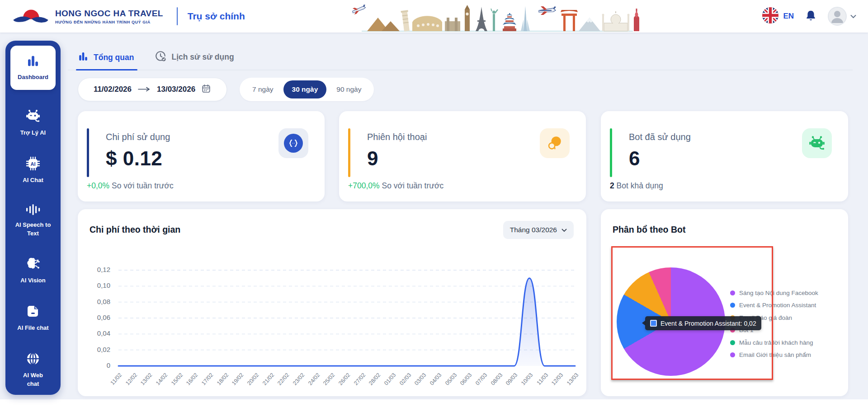 This screenshot has height=412, width=868. I want to click on brand-text: HONG NGOC HA TRAVEL HƯỚNG ĐẾN NHỮNG HÀNH…, so click(109, 16).